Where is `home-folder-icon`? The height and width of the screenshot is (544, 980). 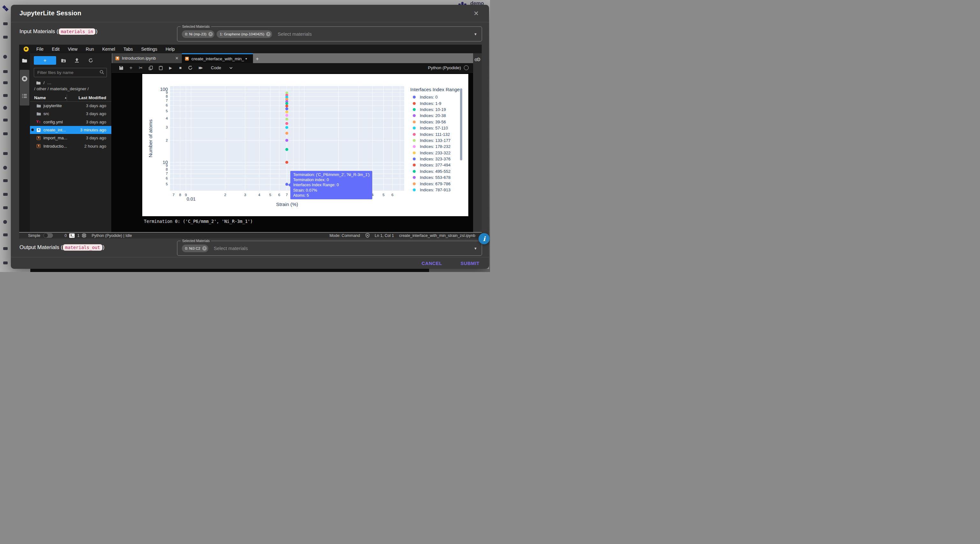 home-folder-icon is located at coordinates (38, 83).